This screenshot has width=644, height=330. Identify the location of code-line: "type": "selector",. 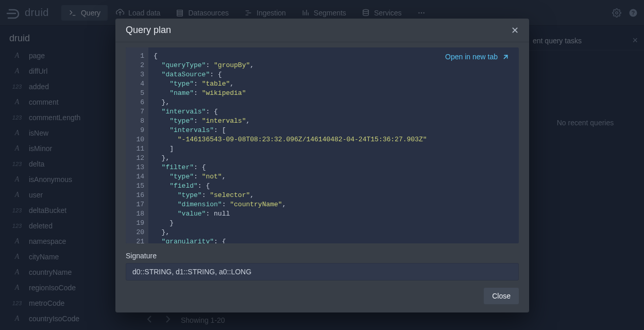
(334, 195).